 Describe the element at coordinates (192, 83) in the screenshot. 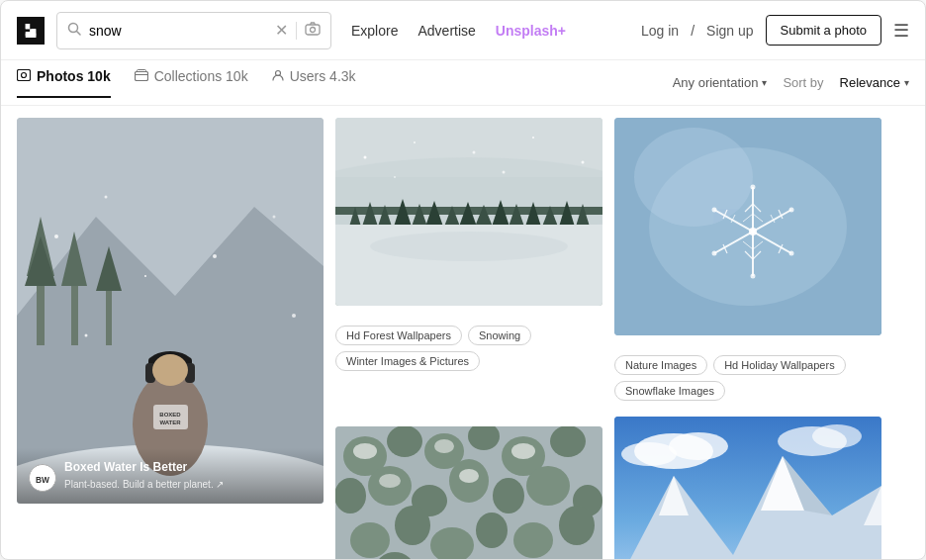

I see `tab-collections: Collections 10k` at that location.